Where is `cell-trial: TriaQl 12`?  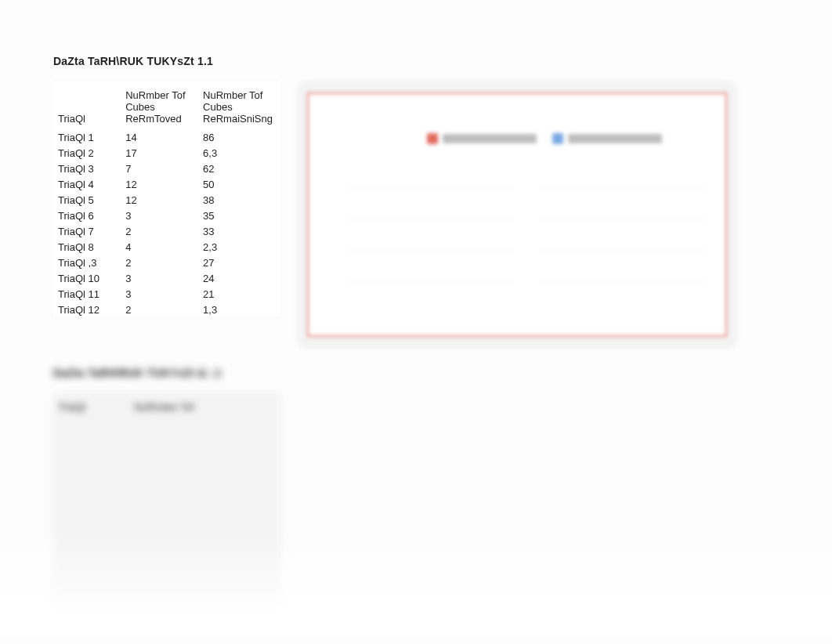 cell-trial: TriaQl 12 is located at coordinates (87, 309).